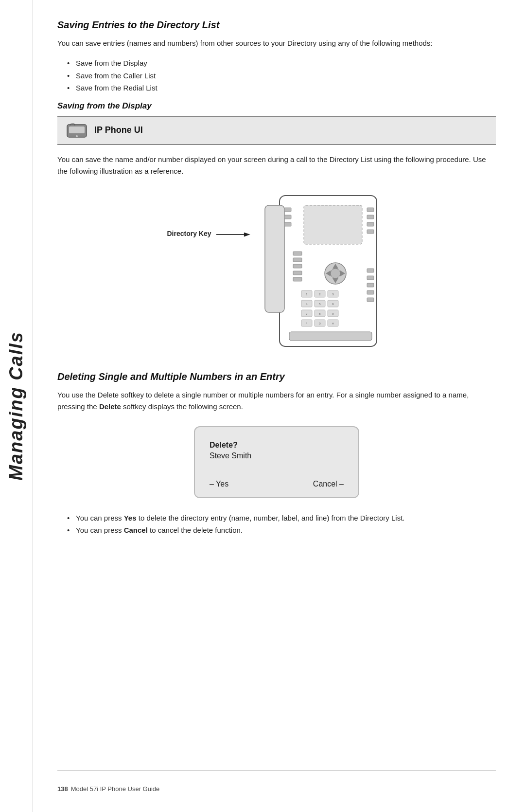  Describe the element at coordinates (277, 165) in the screenshot. I see `section2-body: You can save the name and/or number disp…` at that location.